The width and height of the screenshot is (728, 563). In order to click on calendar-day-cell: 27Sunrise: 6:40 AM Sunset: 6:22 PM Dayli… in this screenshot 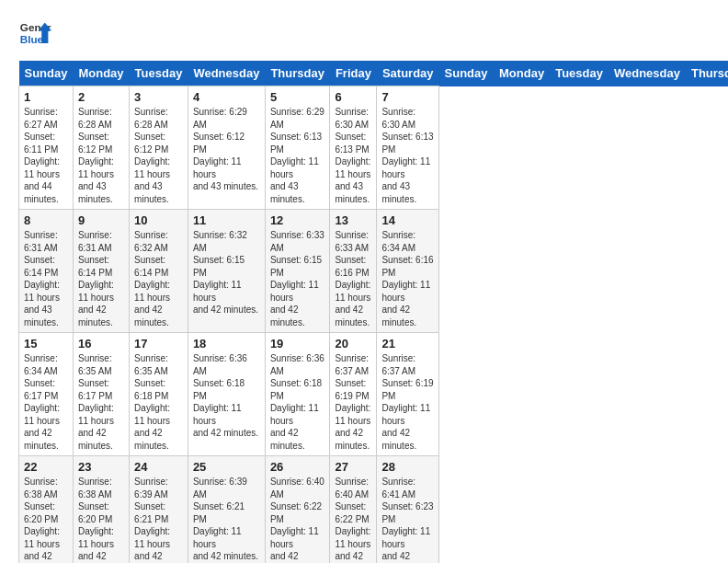, I will do `click(353, 510)`.